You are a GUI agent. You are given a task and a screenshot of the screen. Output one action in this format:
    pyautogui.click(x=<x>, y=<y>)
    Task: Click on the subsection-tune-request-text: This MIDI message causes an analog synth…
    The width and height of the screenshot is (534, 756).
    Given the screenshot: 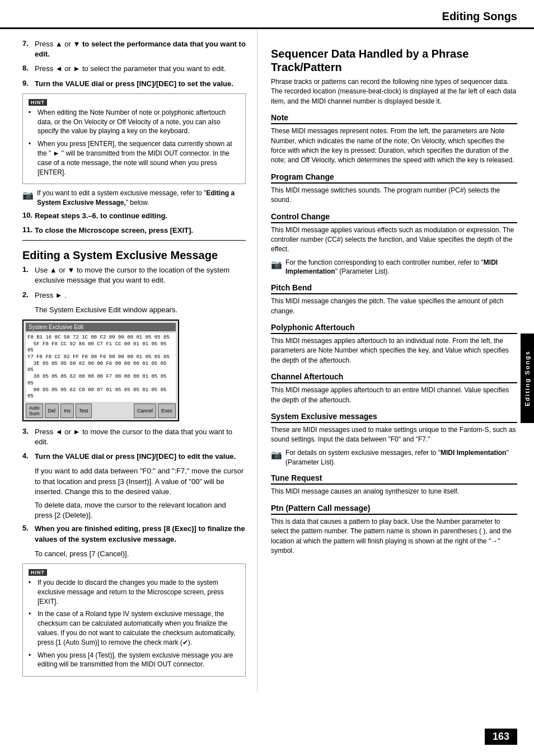 What is the action you would take?
    pyautogui.click(x=394, y=491)
    